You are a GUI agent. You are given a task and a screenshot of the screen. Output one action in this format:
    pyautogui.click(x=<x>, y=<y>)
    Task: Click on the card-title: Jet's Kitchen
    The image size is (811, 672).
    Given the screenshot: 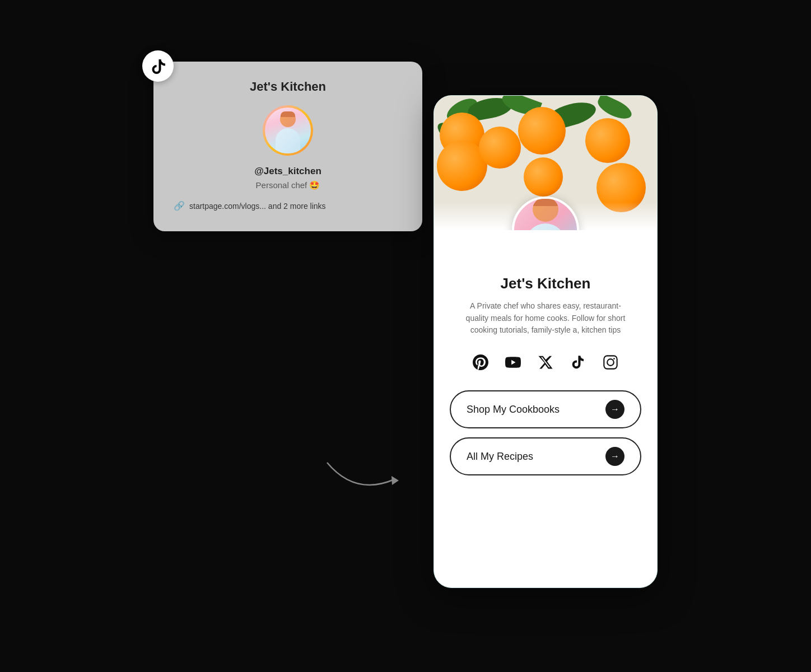 What is the action you would take?
    pyautogui.click(x=288, y=87)
    